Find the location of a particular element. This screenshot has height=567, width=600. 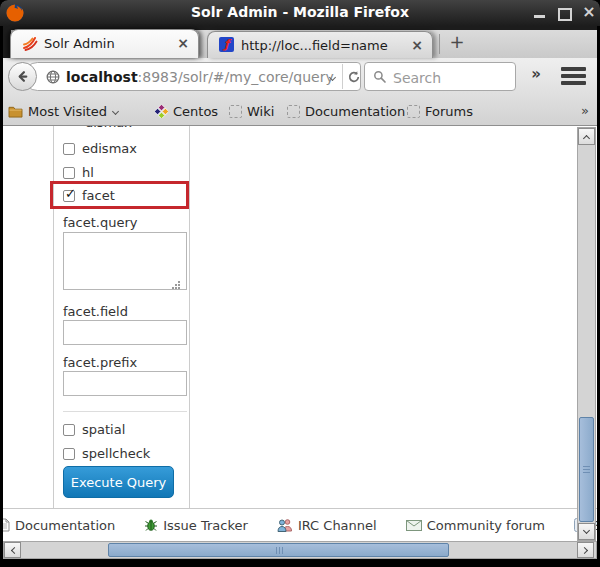

checkbox-facet-checked: ✓ is located at coordinates (69, 196).